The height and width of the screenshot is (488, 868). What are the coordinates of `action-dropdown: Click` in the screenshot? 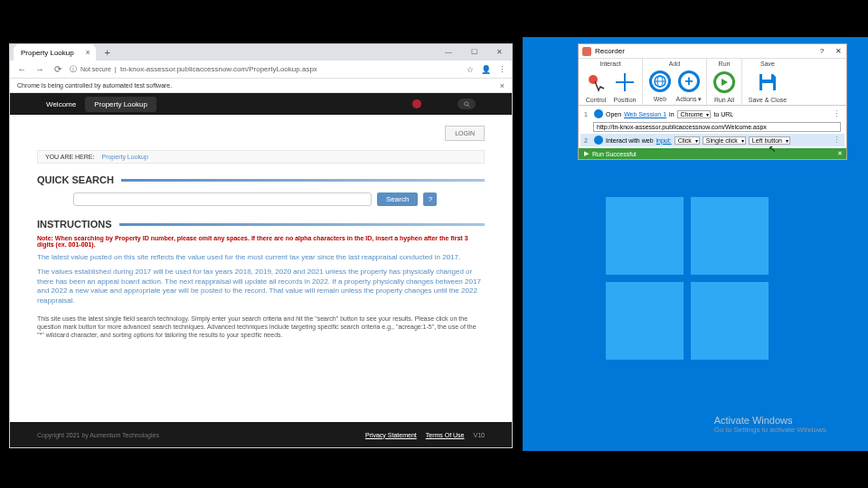 It's located at (687, 141).